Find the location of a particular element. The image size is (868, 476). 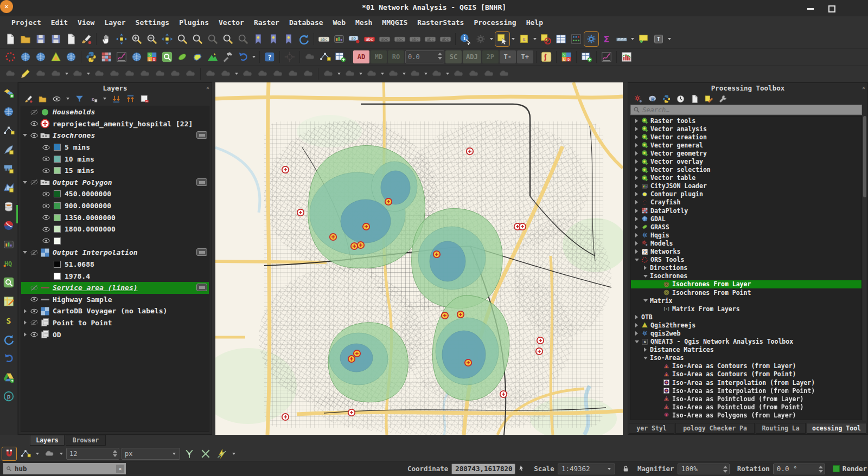

pin-labels-icon is located at coordinates (354, 39).